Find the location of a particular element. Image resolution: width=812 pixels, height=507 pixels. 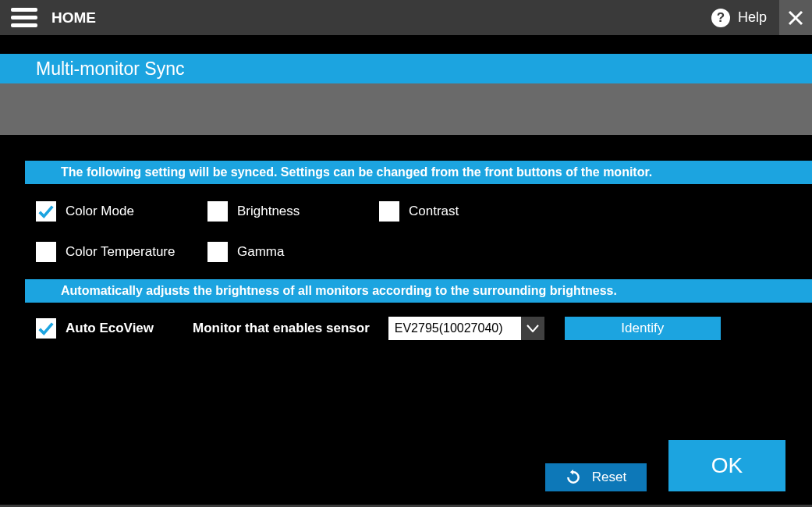

sync-section-header: The following setting will be synced. Se… is located at coordinates (418, 172).